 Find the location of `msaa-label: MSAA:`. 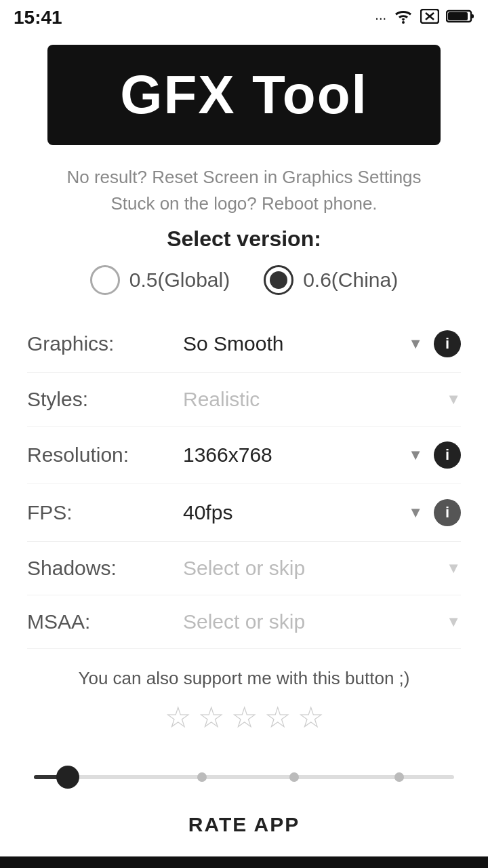

msaa-label: MSAA: is located at coordinates (105, 622).